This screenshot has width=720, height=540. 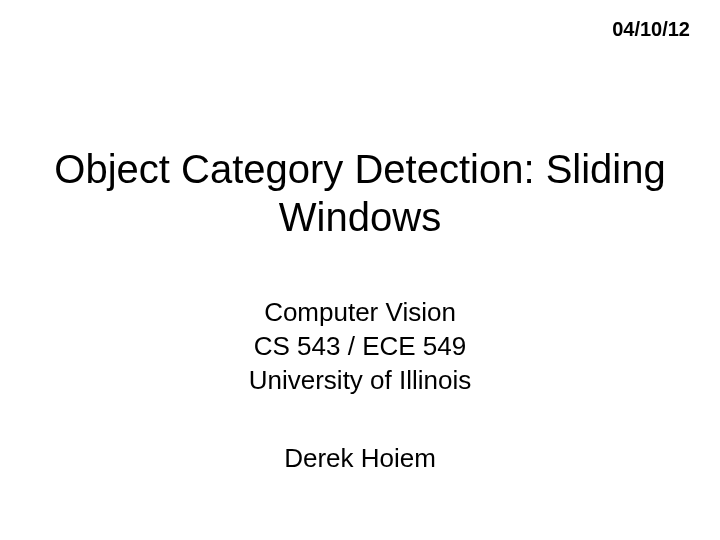 I want to click on author-name: Derek Hoiem, so click(x=360, y=459).